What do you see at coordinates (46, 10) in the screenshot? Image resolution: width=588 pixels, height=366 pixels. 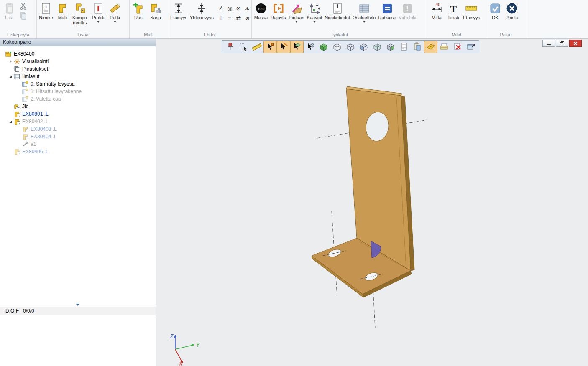 I see `nimike-button: i Nimike` at bounding box center [46, 10].